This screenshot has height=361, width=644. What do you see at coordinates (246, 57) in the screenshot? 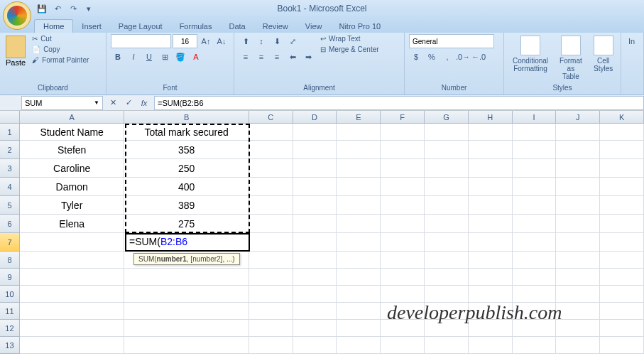
I see `align-left-icon: ≡` at bounding box center [246, 57].